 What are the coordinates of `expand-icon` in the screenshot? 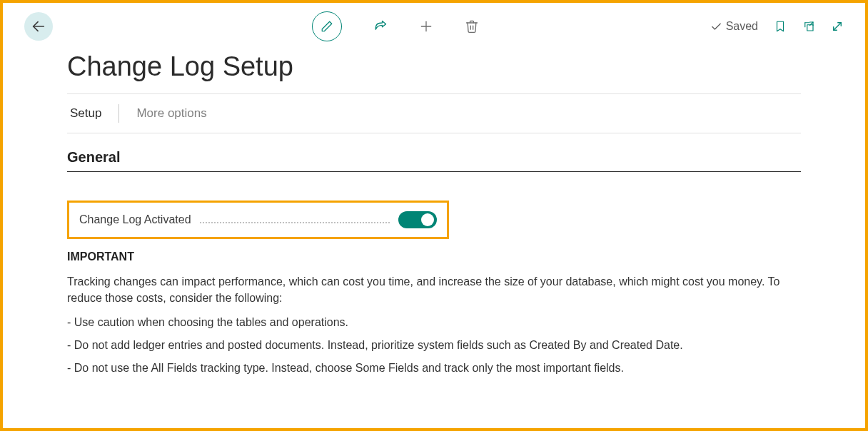 It's located at (837, 26).